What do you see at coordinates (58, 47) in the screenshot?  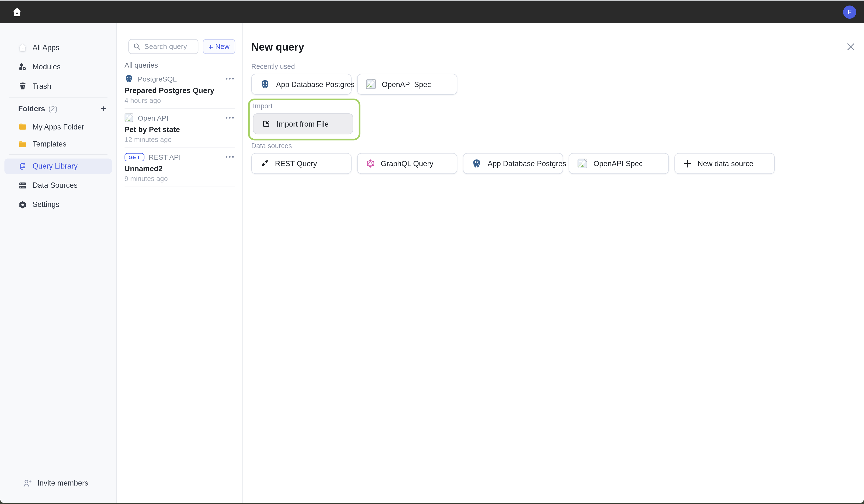 I see `sidebar-item-all-apps: All Apps` at bounding box center [58, 47].